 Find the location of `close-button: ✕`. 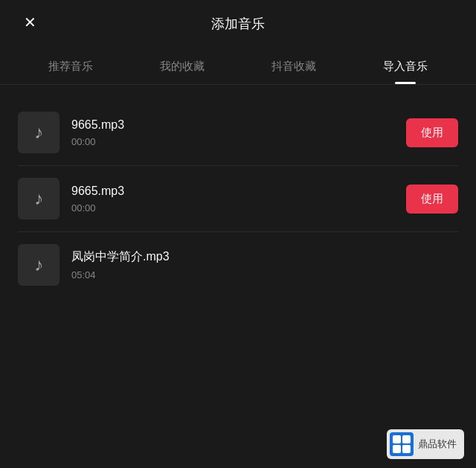

close-button: ✕ is located at coordinates (30, 22).